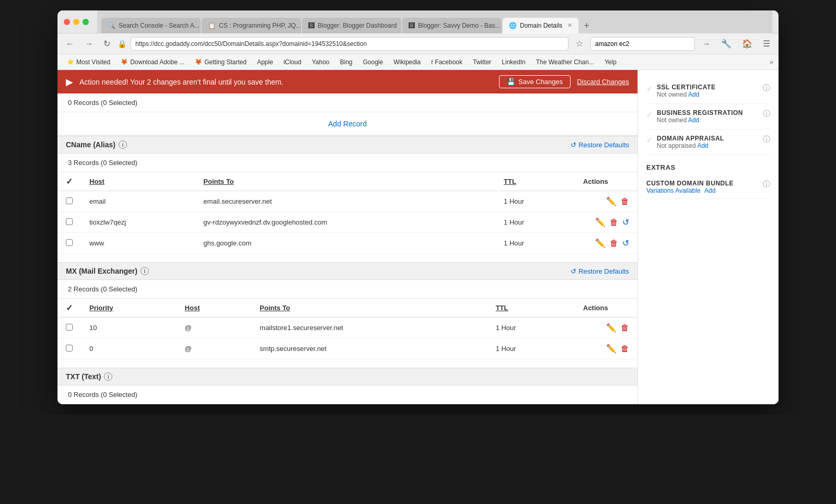  I want to click on tab-label-cs: CS : Programming PHP, JQ..., so click(260, 26).